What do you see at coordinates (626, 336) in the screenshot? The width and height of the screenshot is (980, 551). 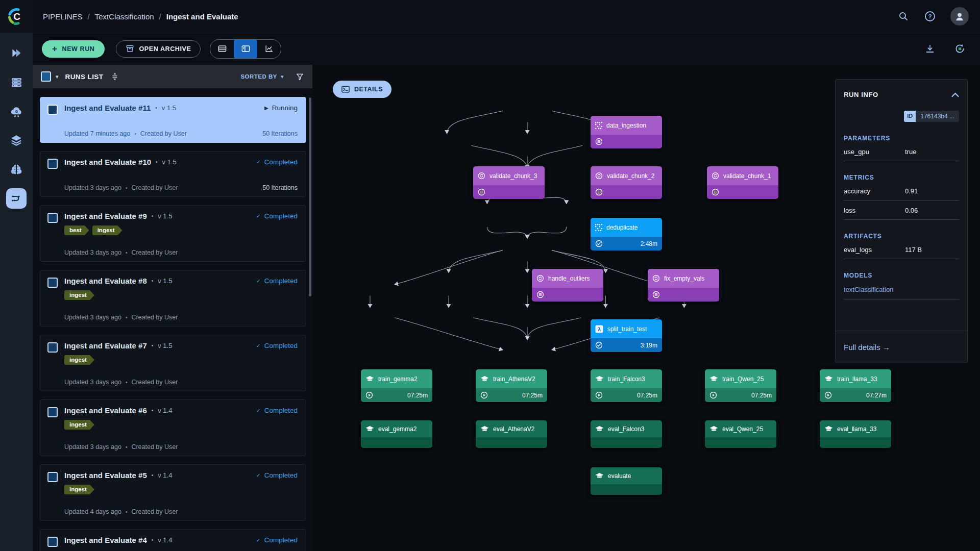 I see `pipeline-step-split_train_test: λ split_train_test 3:19m` at bounding box center [626, 336].